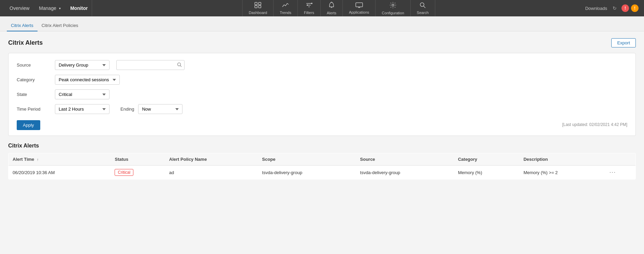  What do you see at coordinates (322, 8) in the screenshot?
I see `top-nav: Overview Manage ▾ Monitor Dashboard` at bounding box center [322, 8].